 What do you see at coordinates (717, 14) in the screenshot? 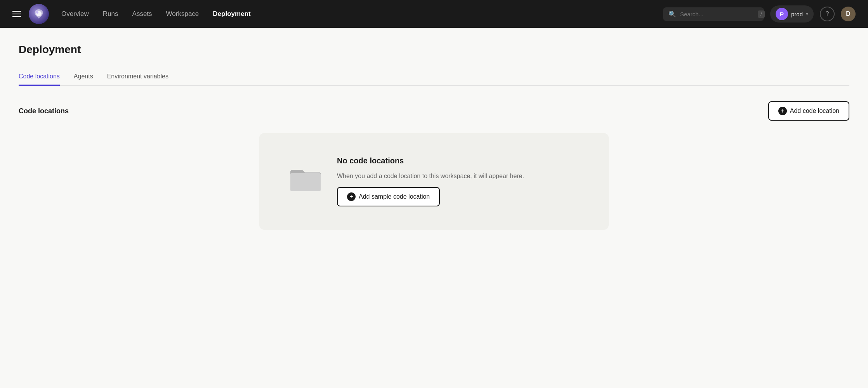
I see `search-input` at bounding box center [717, 14].